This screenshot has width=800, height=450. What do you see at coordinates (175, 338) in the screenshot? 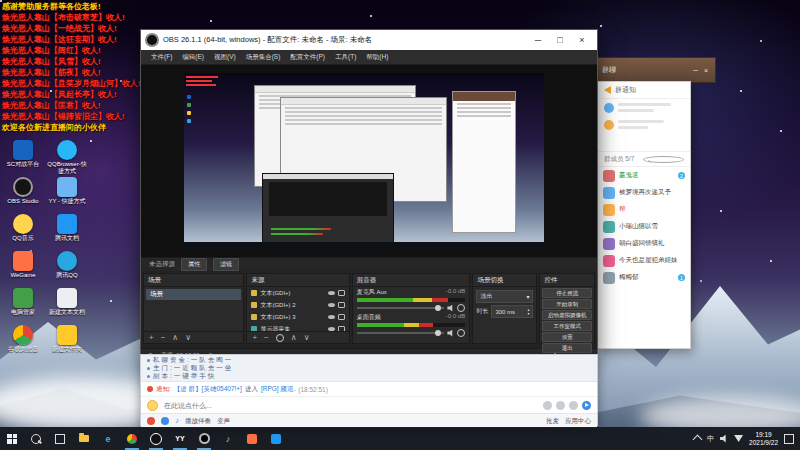
I see `scene-up-button: ∧` at bounding box center [175, 338].